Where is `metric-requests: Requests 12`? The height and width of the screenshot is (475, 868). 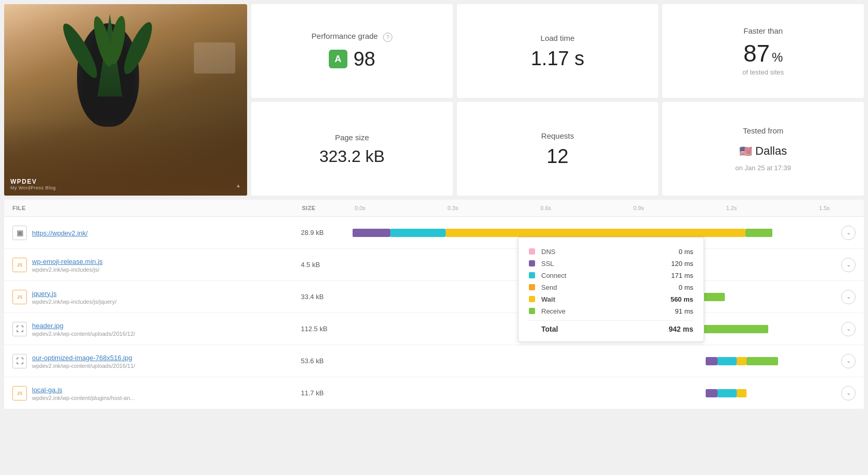 metric-requests: Requests 12 is located at coordinates (558, 149).